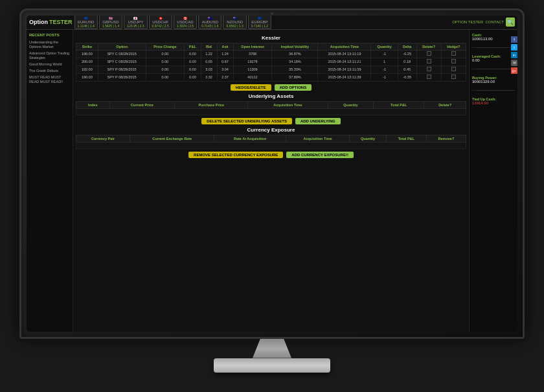  Describe the element at coordinates (493, 101) in the screenshot. I see `tied-cash-section: Tied Up Cash: 13914.90` at that location.